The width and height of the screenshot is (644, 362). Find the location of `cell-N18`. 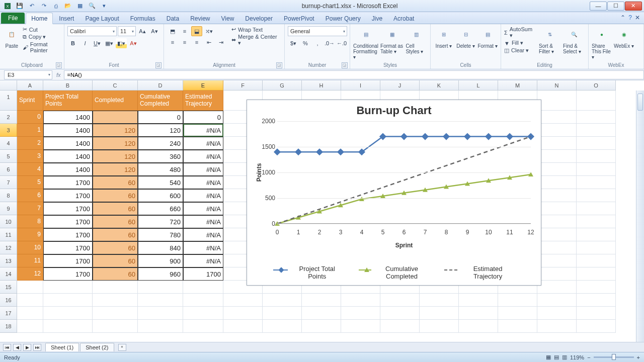

cell-N18 is located at coordinates (557, 326).